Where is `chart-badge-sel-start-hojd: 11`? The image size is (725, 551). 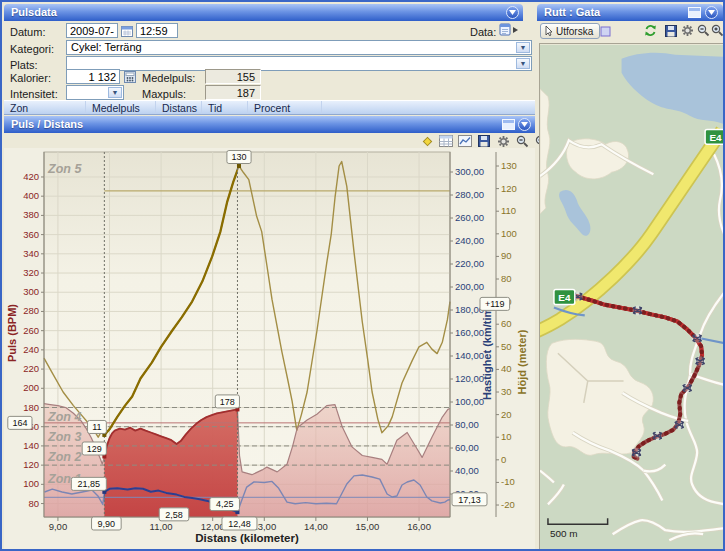
chart-badge-sel-start-hojd: 11 is located at coordinates (98, 426).